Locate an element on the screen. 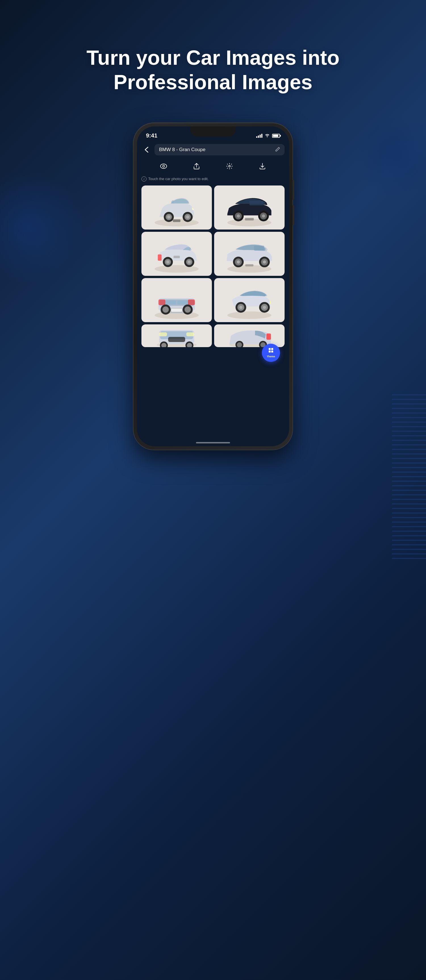  nav-bar: BMW 8 - Gran Coupe is located at coordinates (213, 150).